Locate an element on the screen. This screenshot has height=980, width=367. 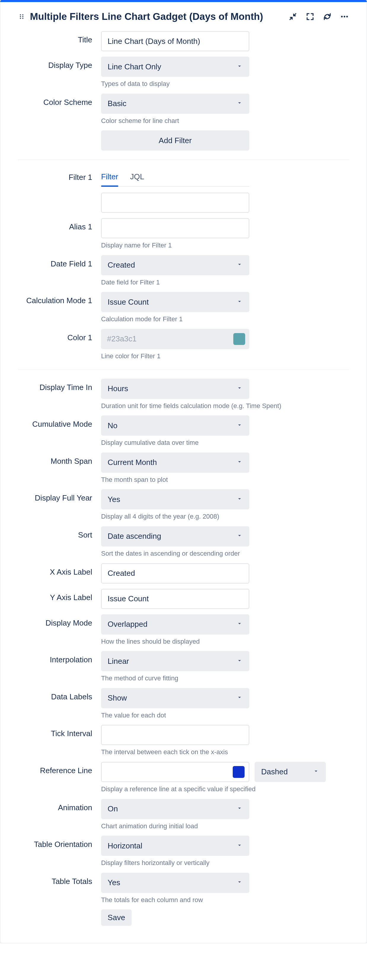
tab-filter: Filter is located at coordinates (110, 177).